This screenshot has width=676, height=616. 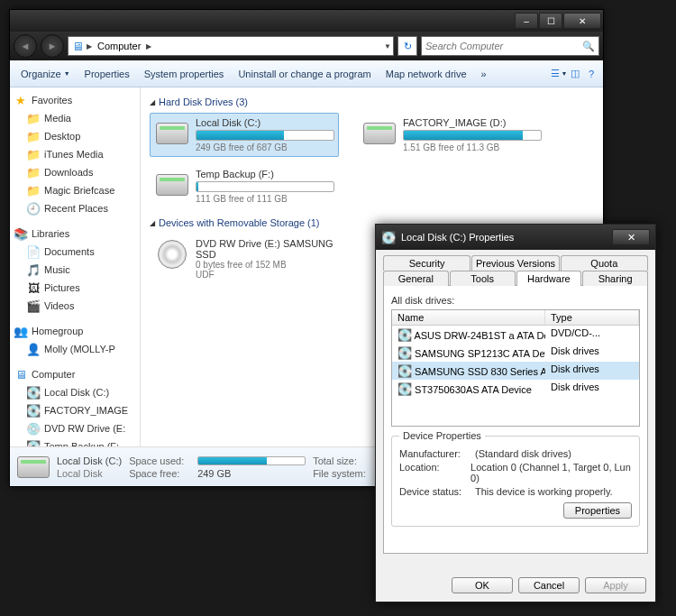 What do you see at coordinates (75, 428) in the screenshot?
I see `sidebar-item-dvd: 💿DVD RW Drive (E:` at bounding box center [75, 428].